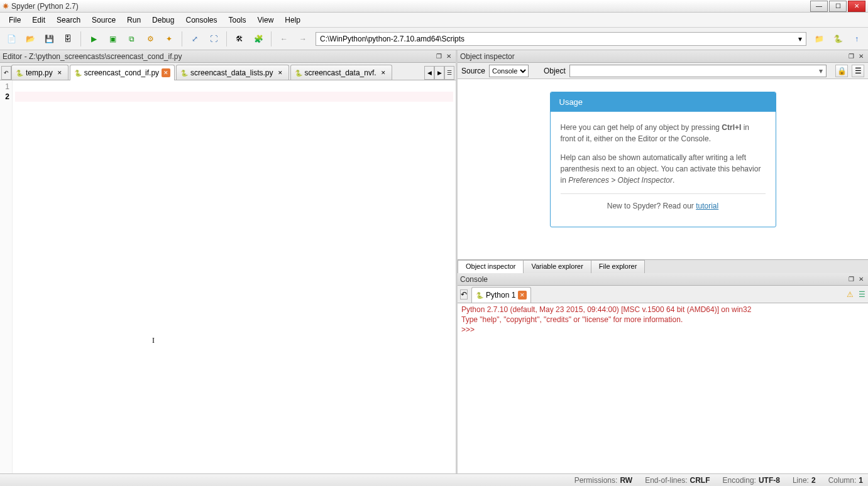 This screenshot has height=486, width=868. Describe the element at coordinates (678, 480) in the screenshot. I see `status-eol: End-of-lines: CRLF` at that location.